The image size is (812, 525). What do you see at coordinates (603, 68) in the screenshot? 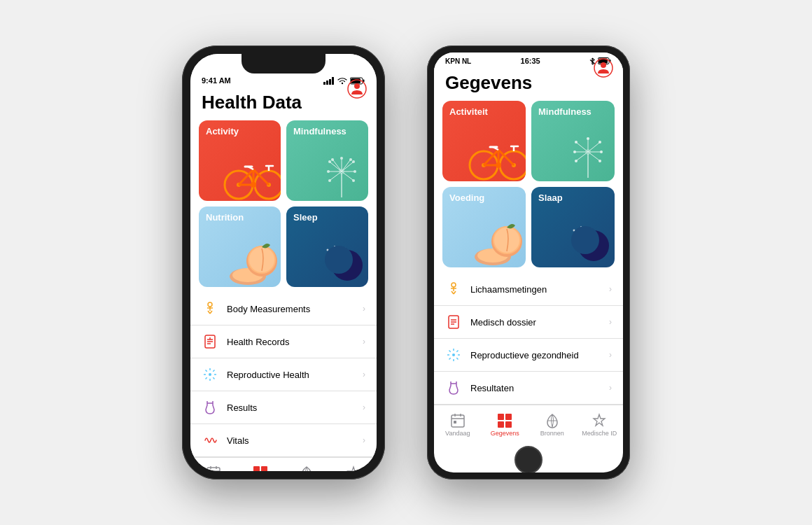
I see `profile-button-right` at bounding box center [603, 68].